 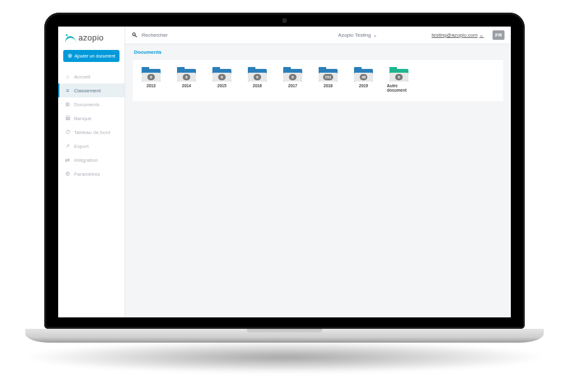 What do you see at coordinates (68, 174) in the screenshot?
I see `gear-icon: ⚙` at bounding box center [68, 174].